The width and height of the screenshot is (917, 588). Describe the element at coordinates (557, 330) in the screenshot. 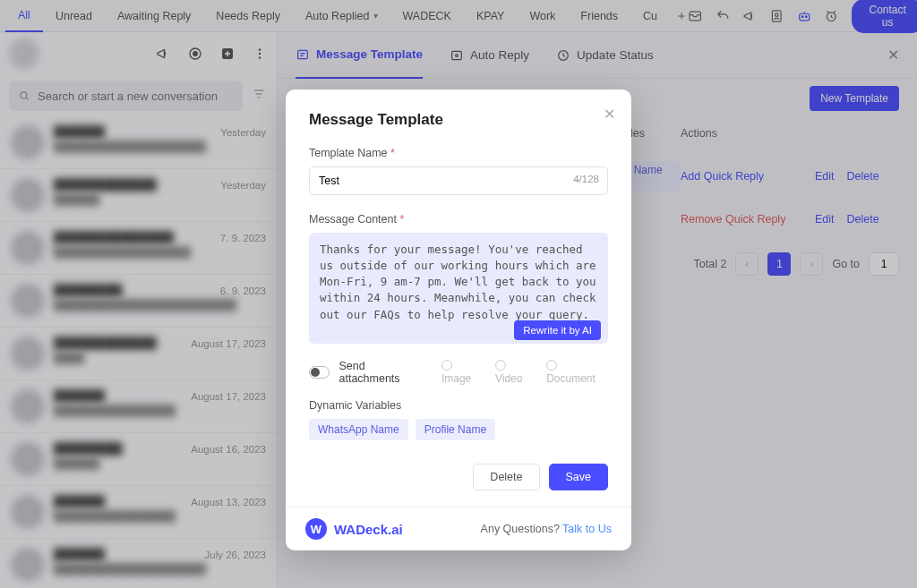

I see `rewrite-ai-button: Rewrite it by AI` at that location.